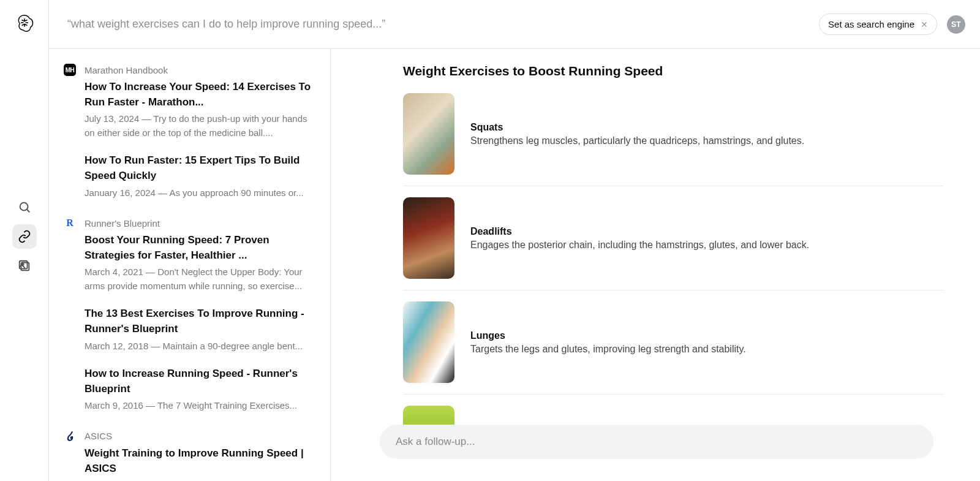  I want to click on set-search-engine-button: Set as search engine ✕, so click(878, 25).